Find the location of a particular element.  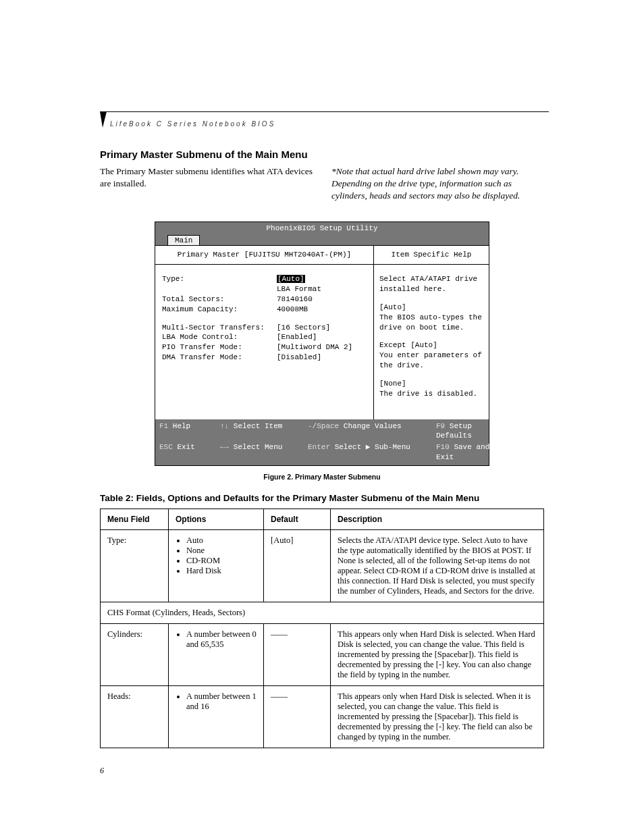

table-cell-default: [Auto] is located at coordinates (297, 566).